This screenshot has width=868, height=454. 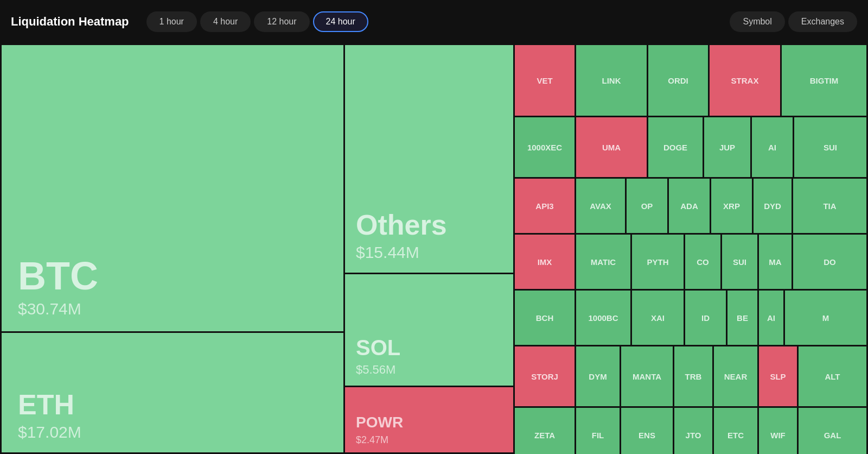 I want to click on ada-label: ADA, so click(x=689, y=206).